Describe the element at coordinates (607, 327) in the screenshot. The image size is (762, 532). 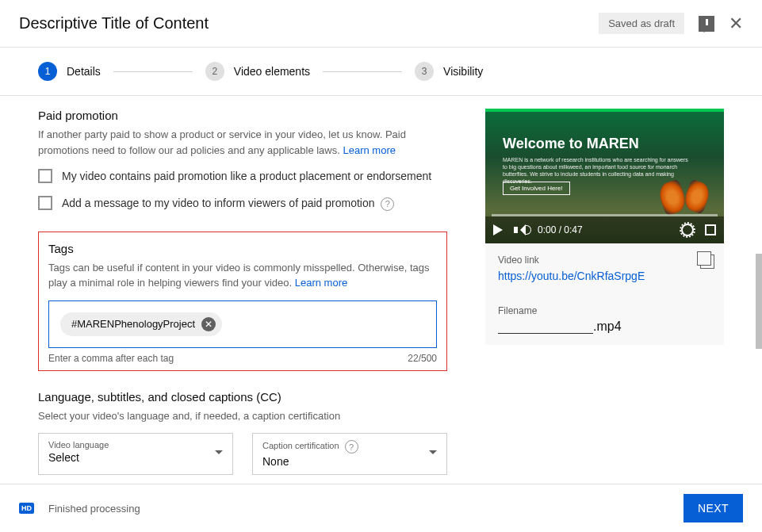
I see `filename-ext: .mp4` at that location.